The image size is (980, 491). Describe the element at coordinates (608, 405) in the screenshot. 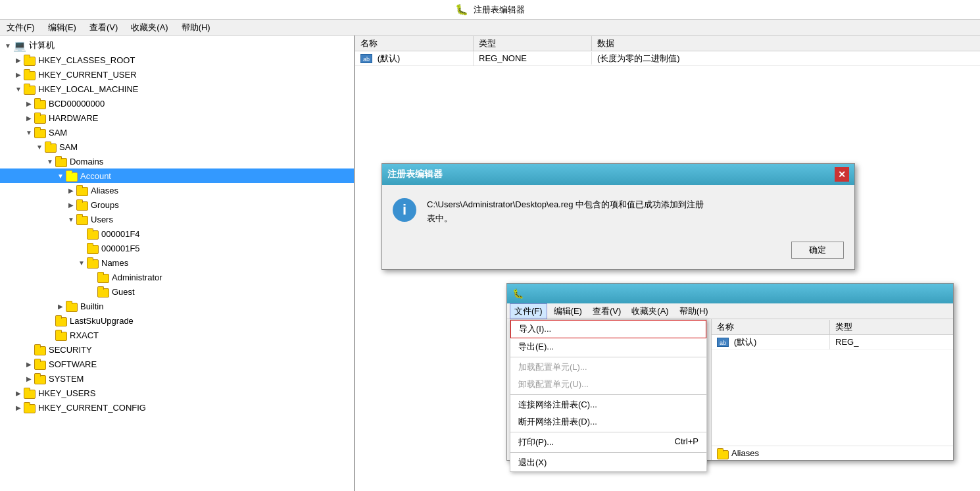

I see `menu-item-connect-network: 连接网络注册表(C)...` at that location.